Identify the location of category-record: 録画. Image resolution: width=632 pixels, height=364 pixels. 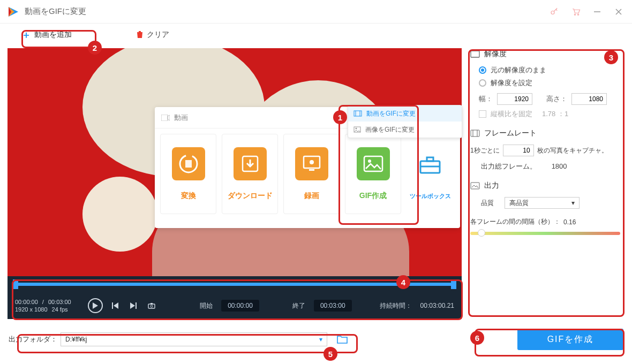
(312, 174).